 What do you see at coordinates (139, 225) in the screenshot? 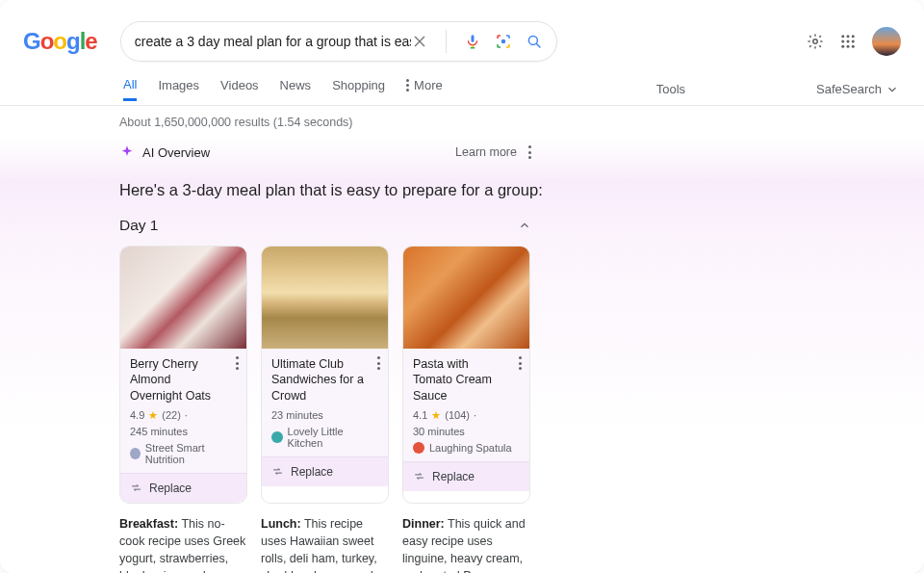
I see `day1-title: Day 1` at bounding box center [139, 225].